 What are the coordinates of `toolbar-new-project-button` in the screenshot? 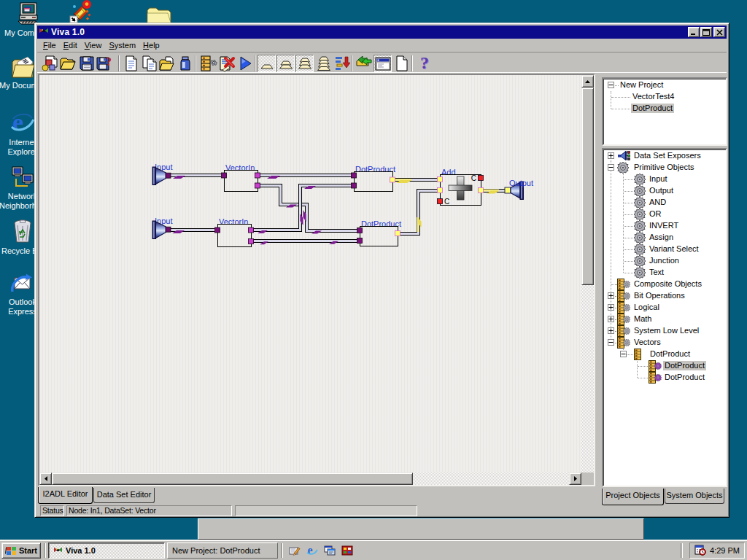 It's located at (50, 63).